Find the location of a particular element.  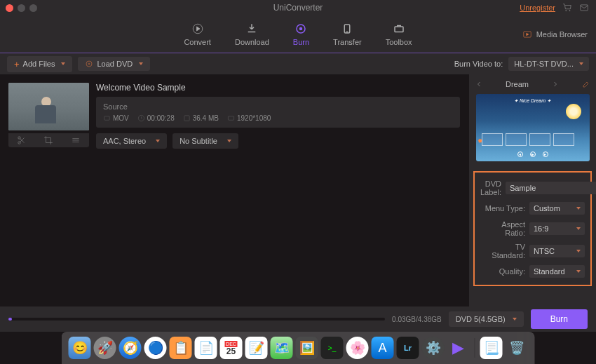

dock-terminal: >_ is located at coordinates (332, 348).